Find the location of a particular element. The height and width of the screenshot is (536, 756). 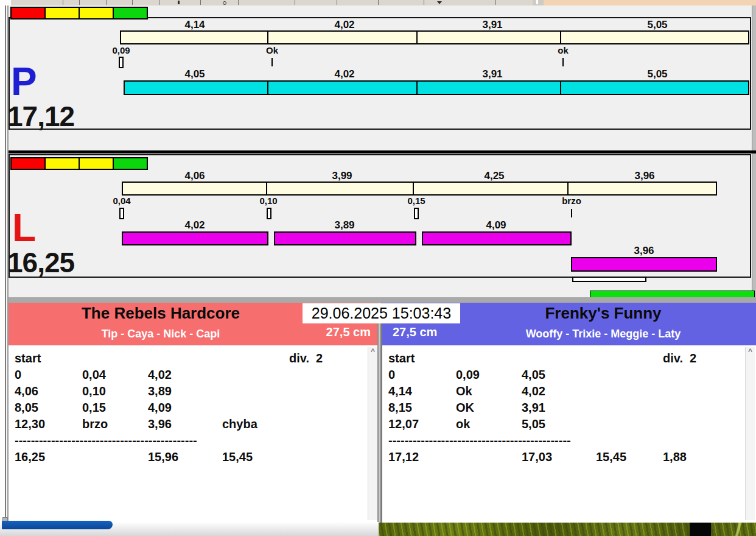

table-cell: brzo is located at coordinates (95, 424).